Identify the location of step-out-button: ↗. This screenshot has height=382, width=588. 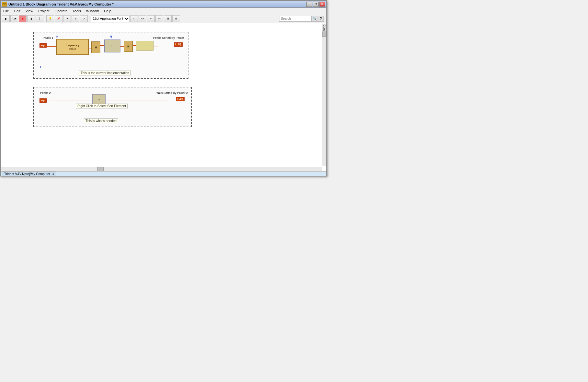
(84, 19).